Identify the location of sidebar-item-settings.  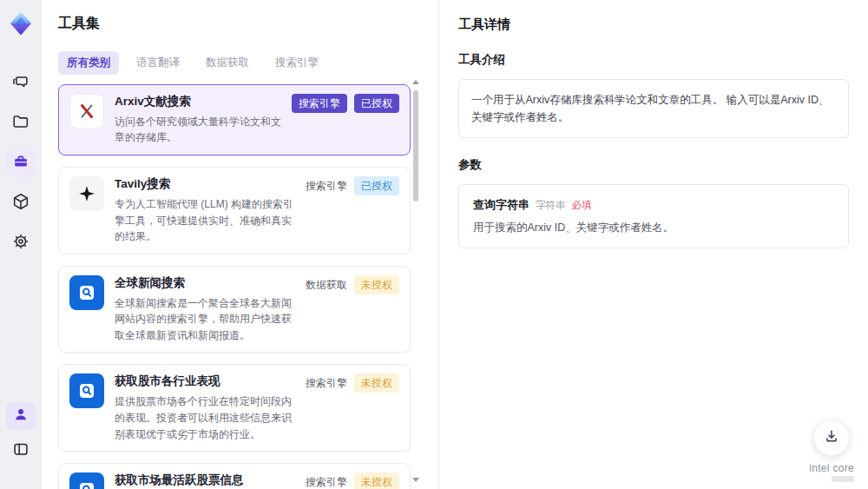
(21, 243).